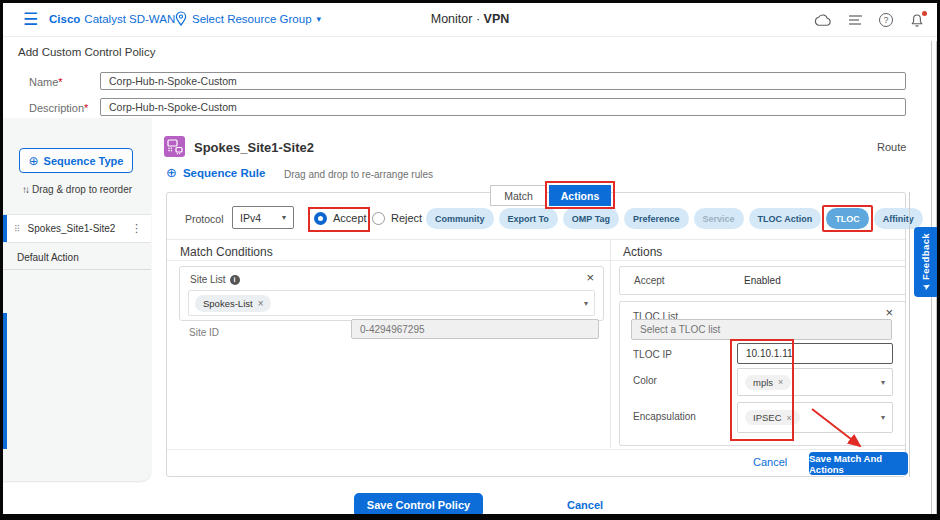 The image size is (940, 520). I want to click on name-label: Name*, so click(46, 82).